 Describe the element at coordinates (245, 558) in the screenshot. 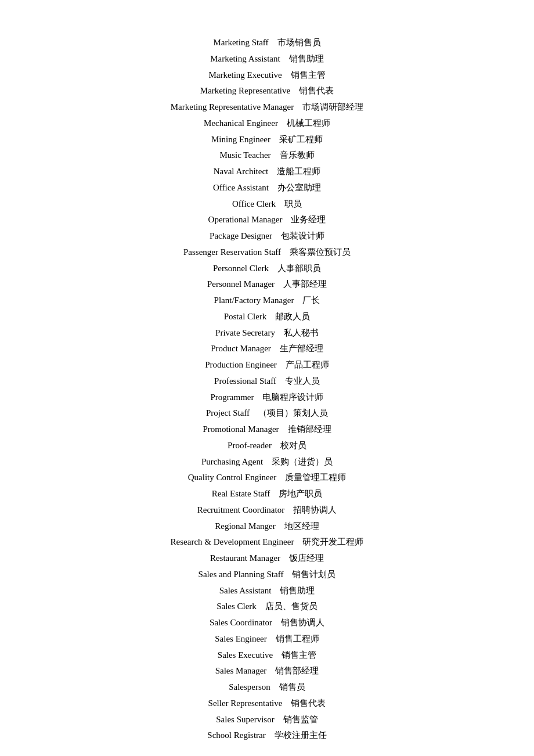

I see `english-title: Restaurant Manager` at that location.